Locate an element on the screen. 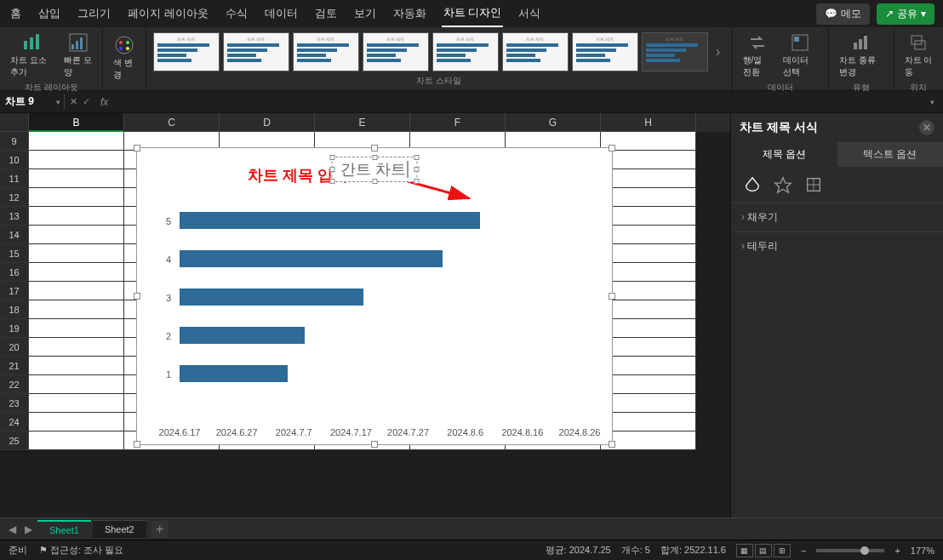  column-header: D is located at coordinates (267, 123).